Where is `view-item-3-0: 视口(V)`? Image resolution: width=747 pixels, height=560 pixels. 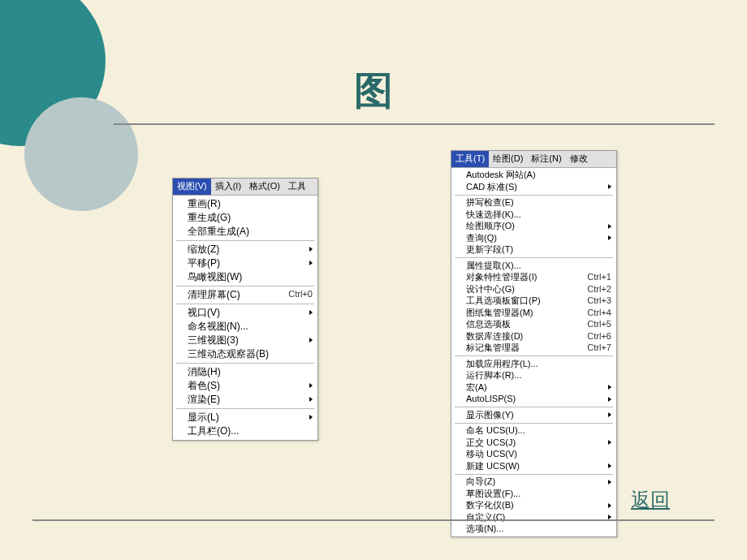
view-item-3-0: 视口(V) is located at coordinates (245, 313).